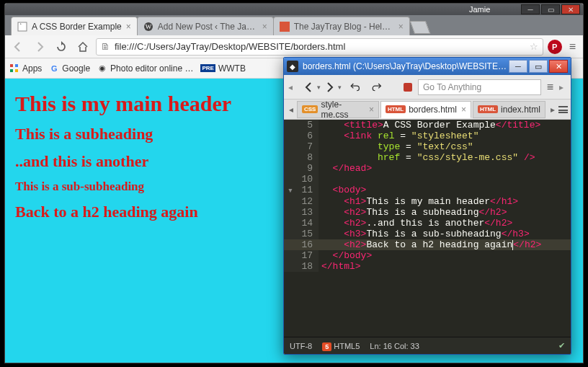 The height and width of the screenshot is (367, 588). What do you see at coordinates (148, 27) in the screenshot?
I see `svg-text: W` at bounding box center [148, 27].